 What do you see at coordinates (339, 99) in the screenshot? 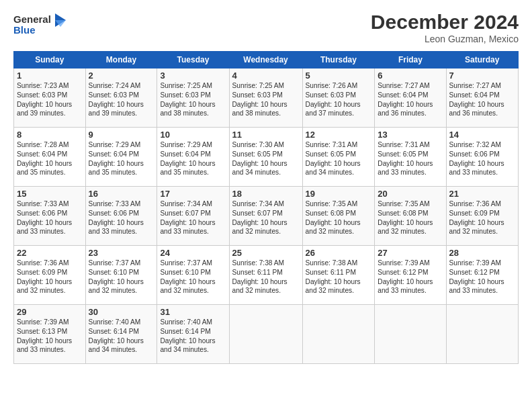
I see `day-info: Sunrise: 7:26 AM Sunset: 6:03 PM Dayligh…` at bounding box center [339, 99].